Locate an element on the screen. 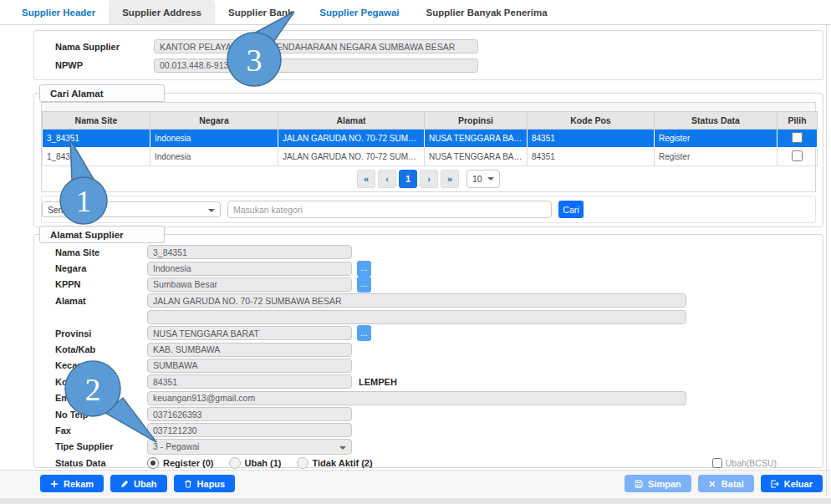  provinsi-input is located at coordinates (249, 333).